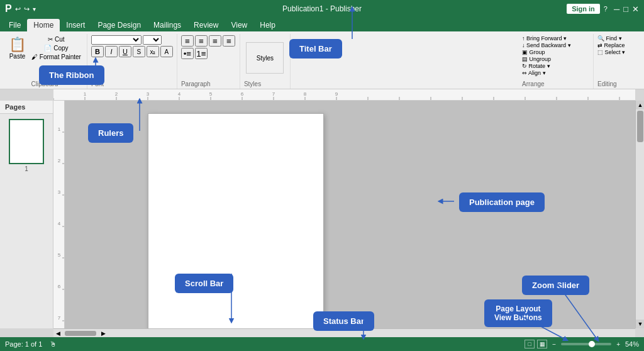 The width and height of the screenshot is (644, 351). I want to click on tab-page-design: Page Design, so click(119, 25).